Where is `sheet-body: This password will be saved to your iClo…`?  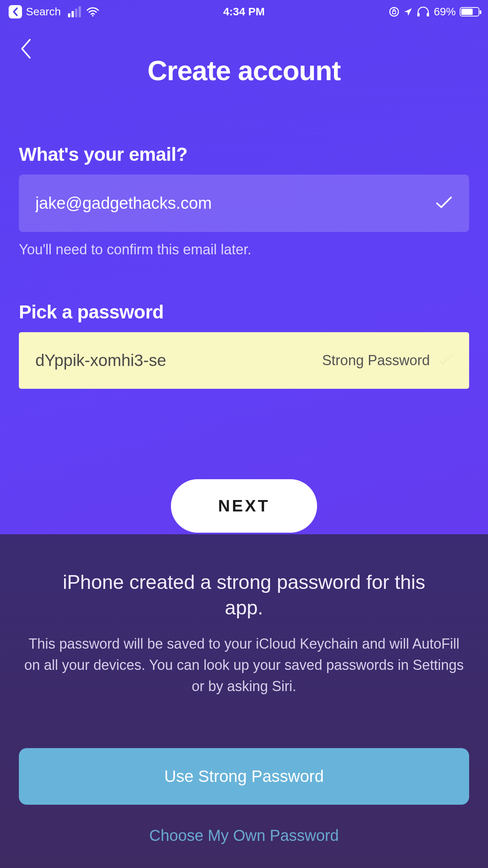
sheet-body: This password will be saved to your iClo… is located at coordinates (244, 665).